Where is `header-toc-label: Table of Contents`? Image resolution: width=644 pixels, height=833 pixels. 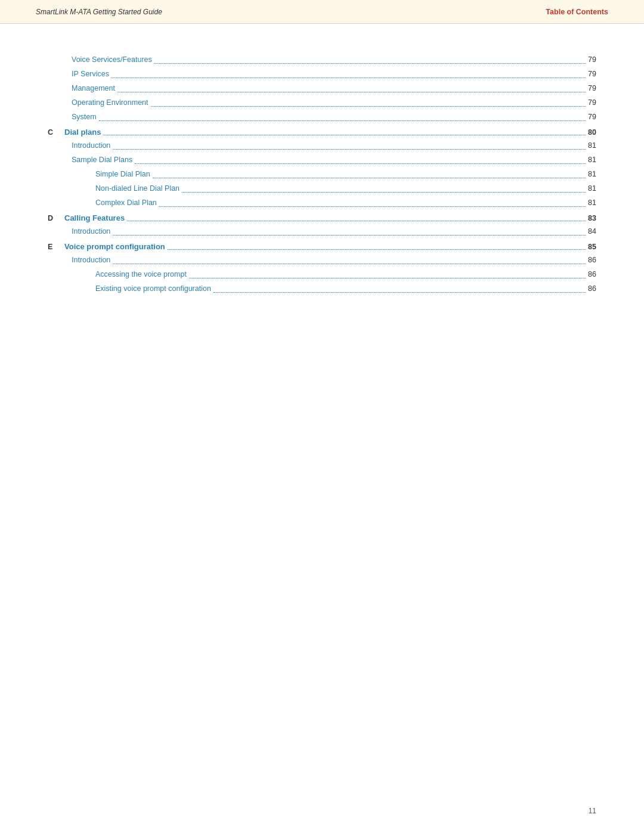
header-toc-label: Table of Contents is located at coordinates (577, 12).